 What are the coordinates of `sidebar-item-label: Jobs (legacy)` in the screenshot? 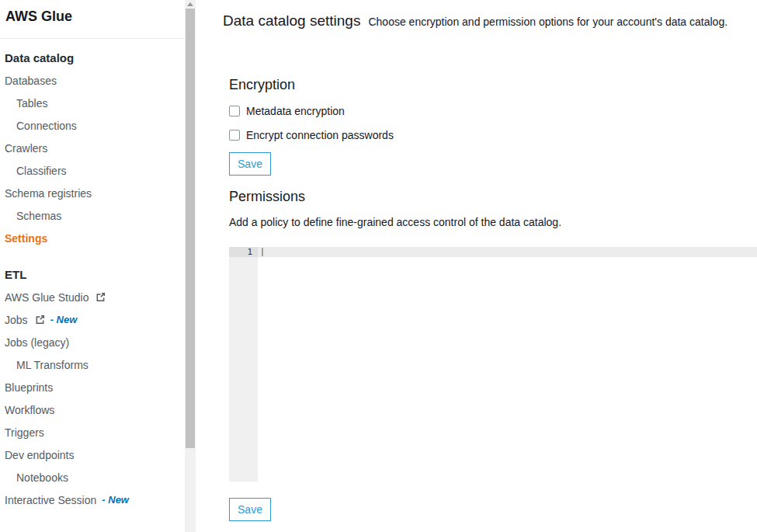 It's located at (37, 342).